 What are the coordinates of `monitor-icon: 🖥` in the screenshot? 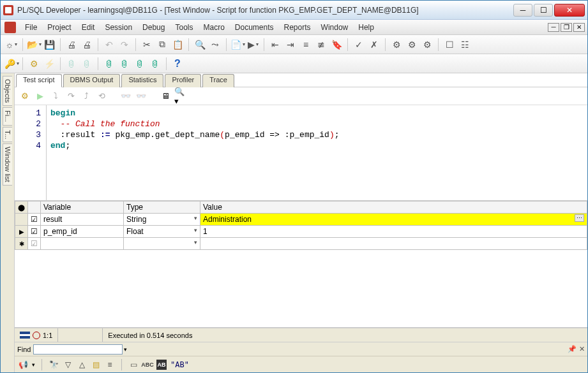 It's located at (165, 96).